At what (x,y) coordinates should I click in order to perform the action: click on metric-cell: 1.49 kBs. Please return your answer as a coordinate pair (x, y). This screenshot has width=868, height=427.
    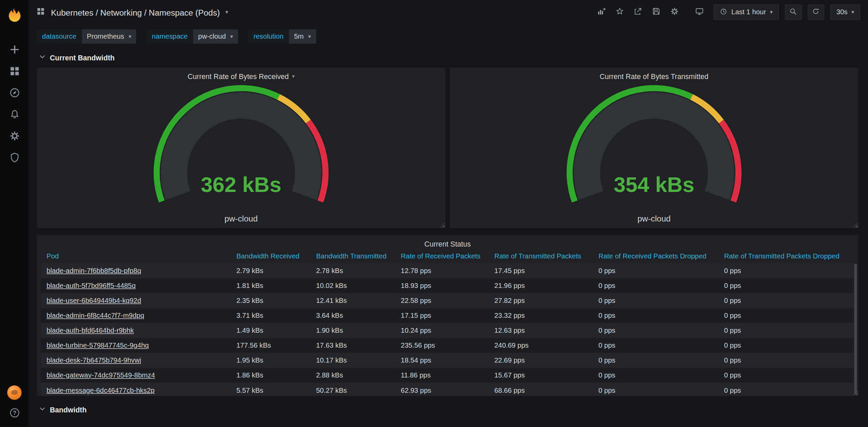
    Looking at the image, I should click on (271, 330).